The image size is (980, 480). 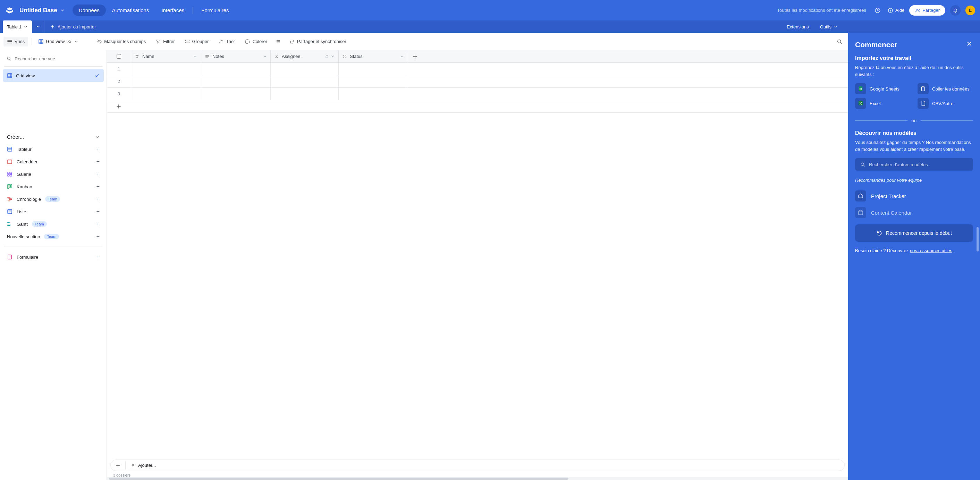 I want to click on row-number: 3, so click(x=119, y=94).